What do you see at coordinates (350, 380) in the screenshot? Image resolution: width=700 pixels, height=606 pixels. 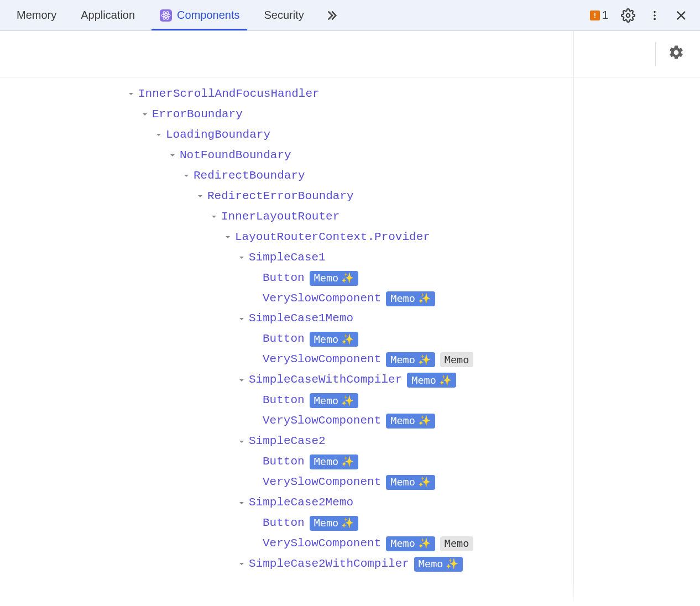 I see `tree-node: SimpleCaseWithCompilerMemo✨` at bounding box center [350, 380].